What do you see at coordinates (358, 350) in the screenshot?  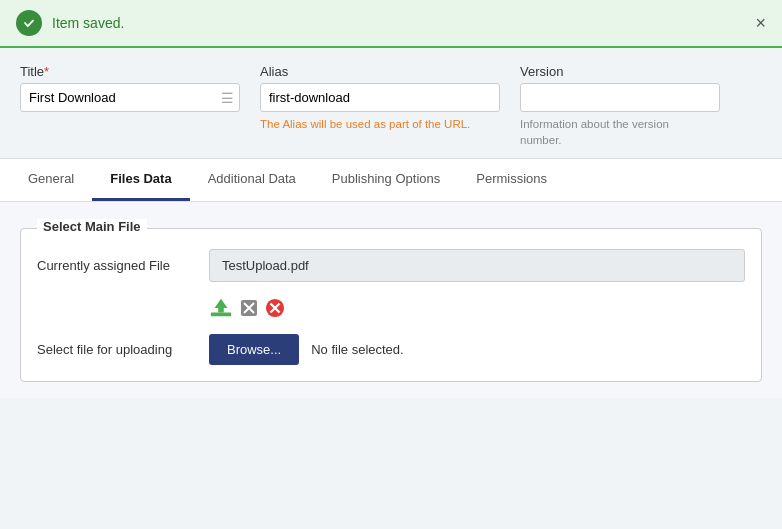 I see `no-file-text: No file selected.` at bounding box center [358, 350].